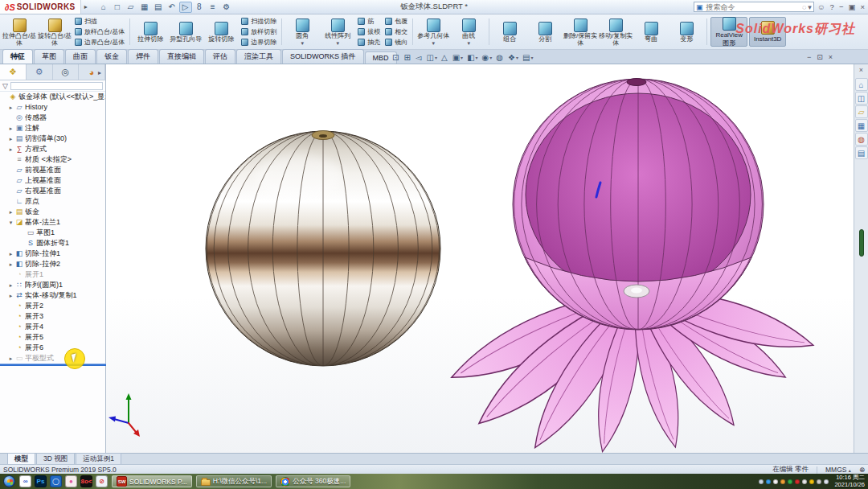 This screenshot has width=868, height=489. What do you see at coordinates (53, 129) in the screenshot?
I see `tree-item: ▸ ▣ 注解` at bounding box center [53, 129].